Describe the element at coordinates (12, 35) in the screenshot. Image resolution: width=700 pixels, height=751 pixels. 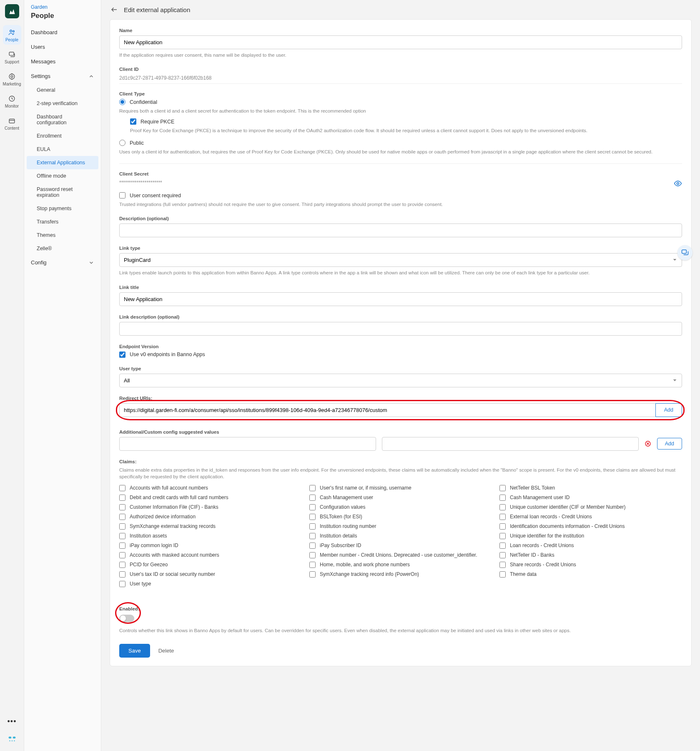
I see `rail-item-people: People` at that location.